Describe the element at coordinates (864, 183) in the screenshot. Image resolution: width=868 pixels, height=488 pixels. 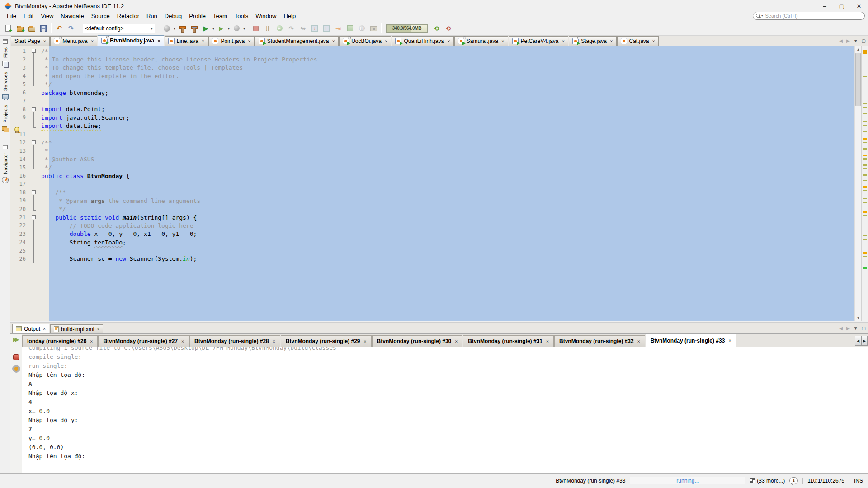
I see `error-stripe` at that location.